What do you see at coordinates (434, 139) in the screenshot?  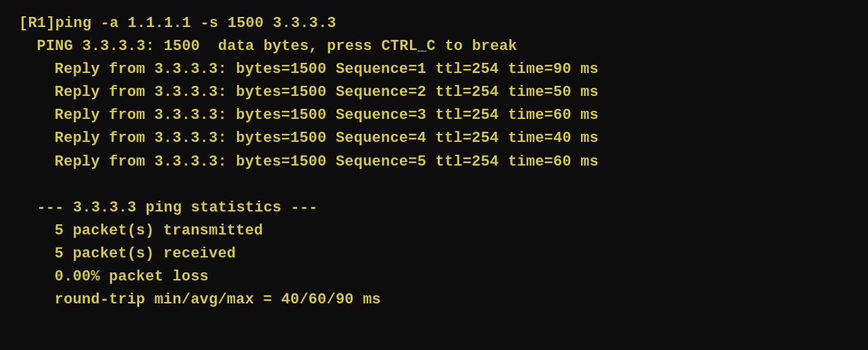 I see `reply-line-4: Reply from 3.3.3.3: bytes=1500 Sequence=…` at bounding box center [434, 139].